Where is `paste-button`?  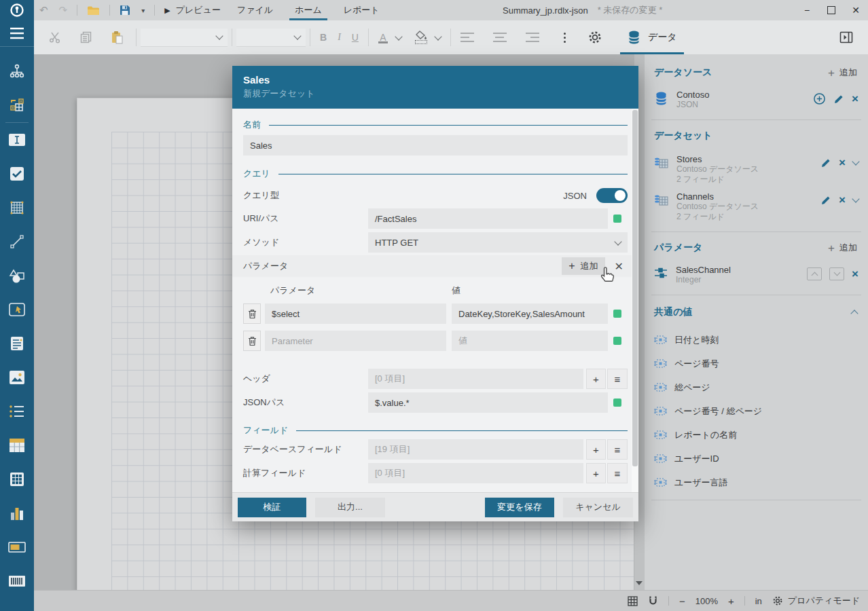 paste-button is located at coordinates (117, 37).